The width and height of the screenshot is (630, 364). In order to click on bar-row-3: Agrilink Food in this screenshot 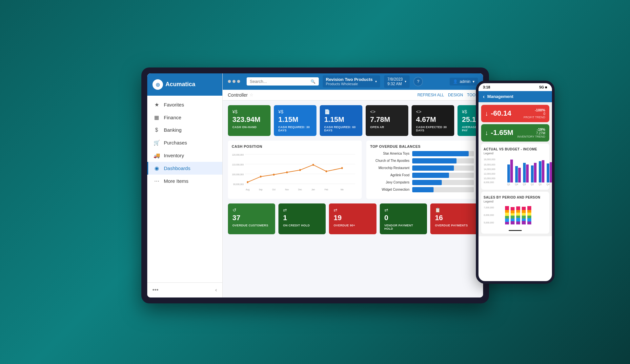, I will do `click(422, 175)`.